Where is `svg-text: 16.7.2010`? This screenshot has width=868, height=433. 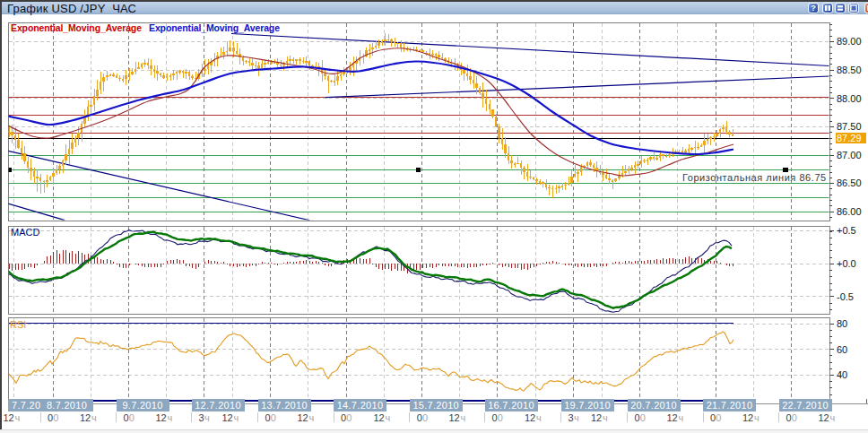 svg-text: 16.7.2010 is located at coordinates (511, 405).